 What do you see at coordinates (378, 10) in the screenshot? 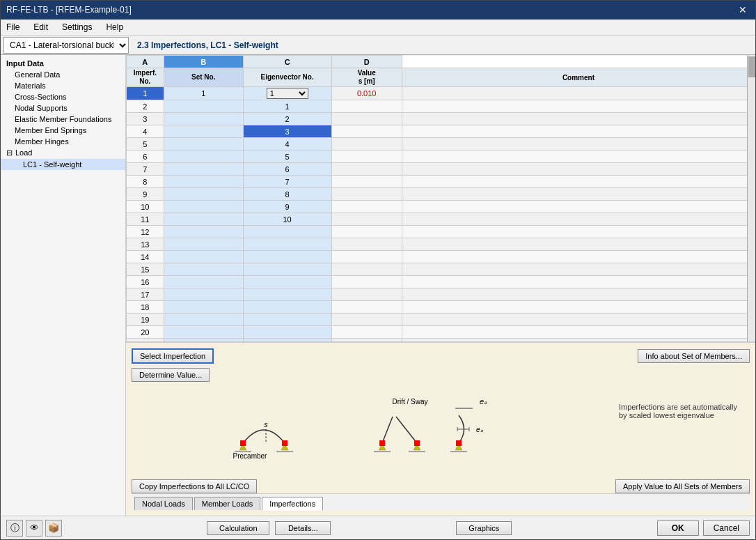
I see `titlebar: RF-FE-LTB - [RFEM-Example-01] ✕` at bounding box center [378, 10].